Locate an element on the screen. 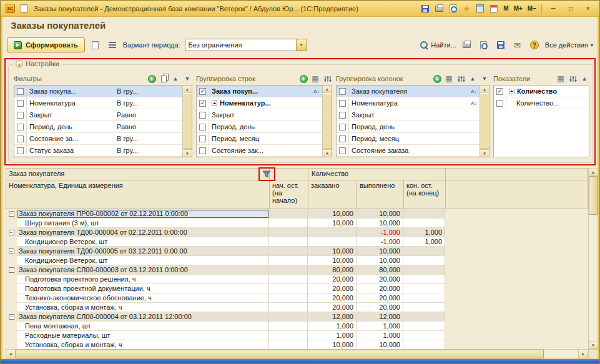 The height and width of the screenshot is (364, 600). calendar-icon is located at coordinates (494, 9).